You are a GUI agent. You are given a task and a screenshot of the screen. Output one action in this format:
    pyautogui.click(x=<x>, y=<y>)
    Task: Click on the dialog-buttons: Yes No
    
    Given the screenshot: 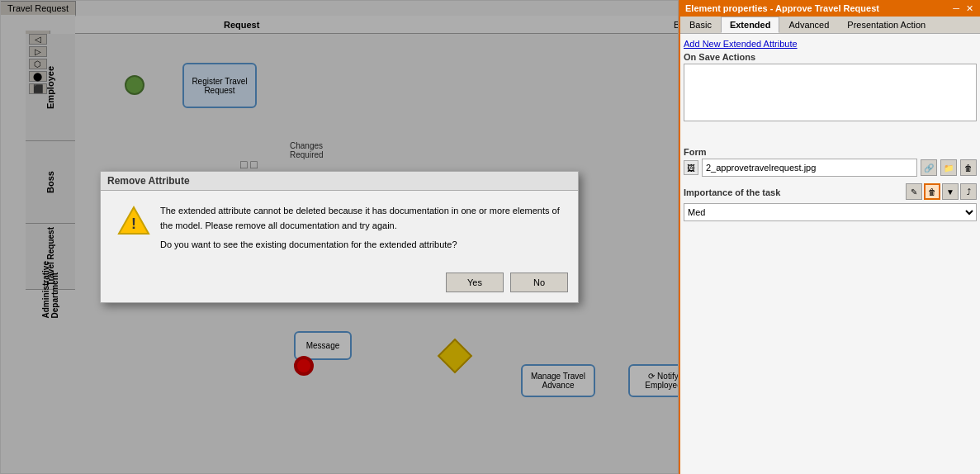 What is the action you would take?
    pyautogui.click(x=339, y=284)
    